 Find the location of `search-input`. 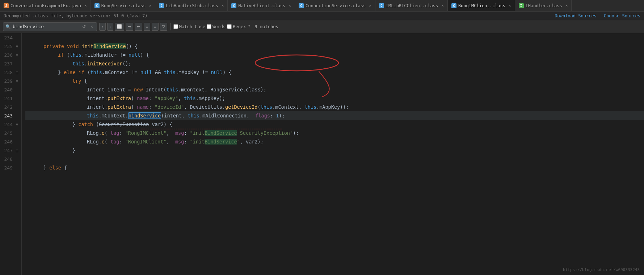

search-input is located at coordinates (46, 27).